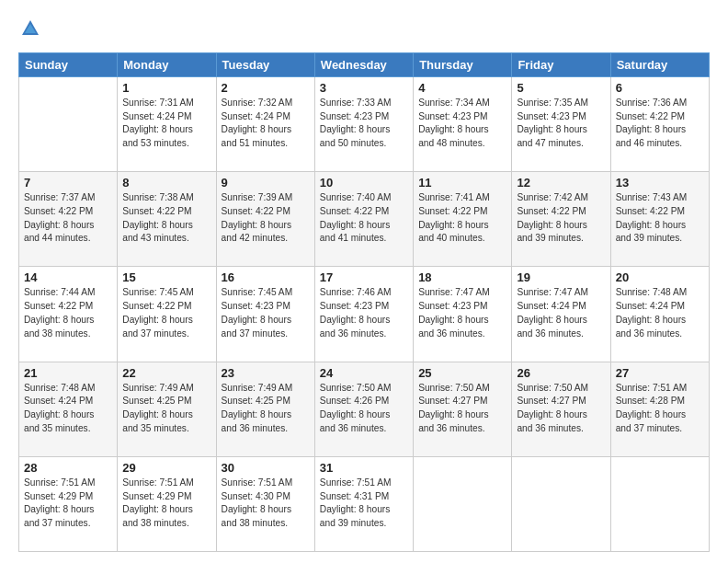  Describe the element at coordinates (68, 313) in the screenshot. I see `day-info: Sunrise: 7:44 AMSunset: 4:22 PMDaylight:…` at that location.